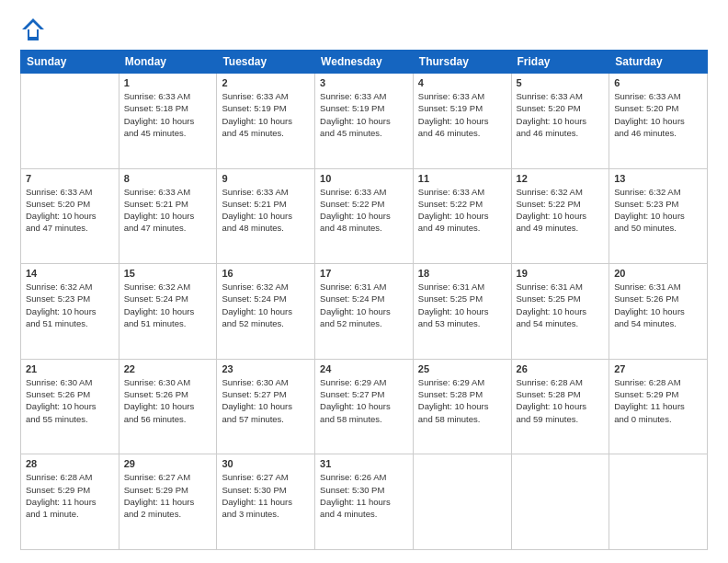 The height and width of the screenshot is (563, 728). I want to click on calendar-cell: 27Sunrise: 6:28 AMSunset: 5:29 PMDayligh…, so click(658, 407).